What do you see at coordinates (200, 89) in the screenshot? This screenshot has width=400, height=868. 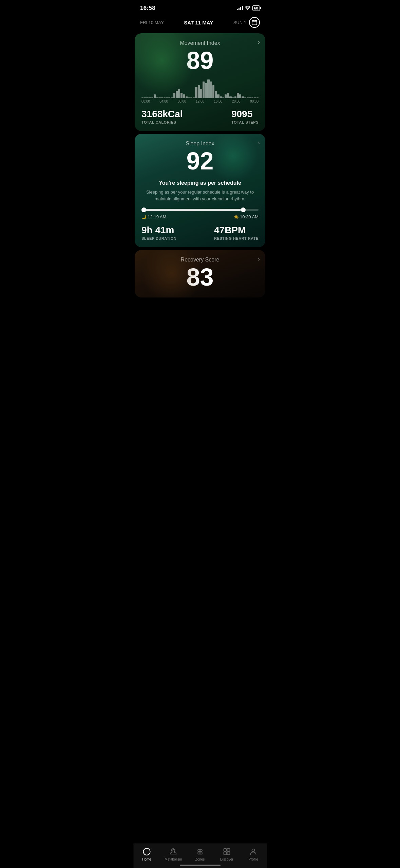 I see `bar-chart` at bounding box center [200, 89].